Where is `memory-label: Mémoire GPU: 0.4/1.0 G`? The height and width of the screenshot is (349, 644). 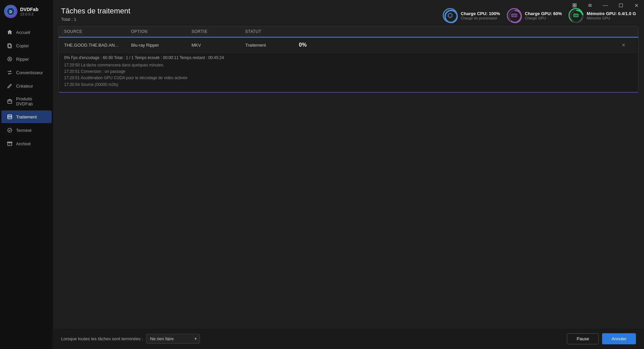
memory-label: Mémoire GPU: 0.4/1.0 G is located at coordinates (611, 13).